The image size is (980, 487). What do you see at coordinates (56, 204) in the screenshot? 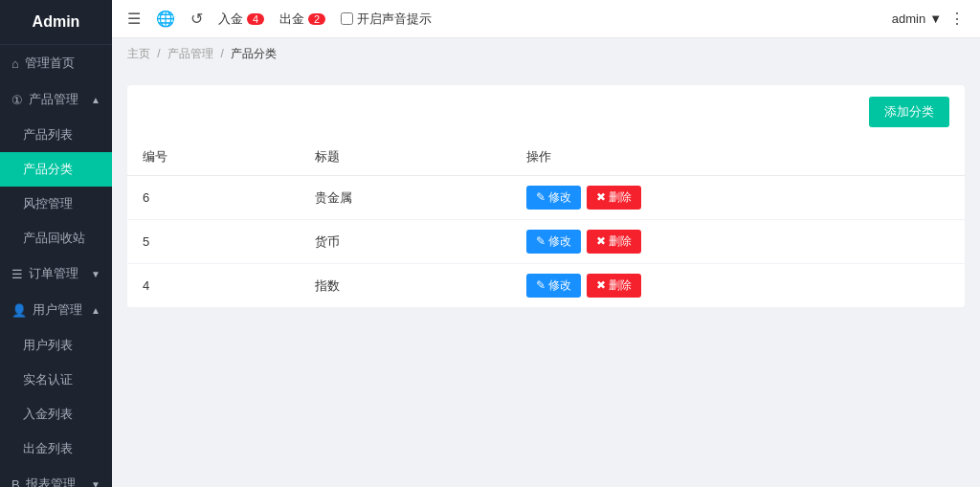
I see `sidebar-item-risk-control: 风控管理` at bounding box center [56, 204].